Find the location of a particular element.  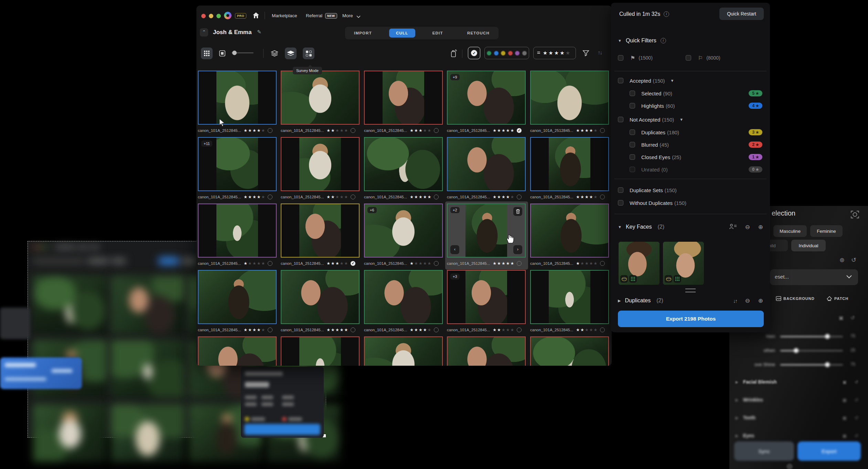

photo-cell: +3canon_101A_2512845...★★★★★ is located at coordinates (486, 301).